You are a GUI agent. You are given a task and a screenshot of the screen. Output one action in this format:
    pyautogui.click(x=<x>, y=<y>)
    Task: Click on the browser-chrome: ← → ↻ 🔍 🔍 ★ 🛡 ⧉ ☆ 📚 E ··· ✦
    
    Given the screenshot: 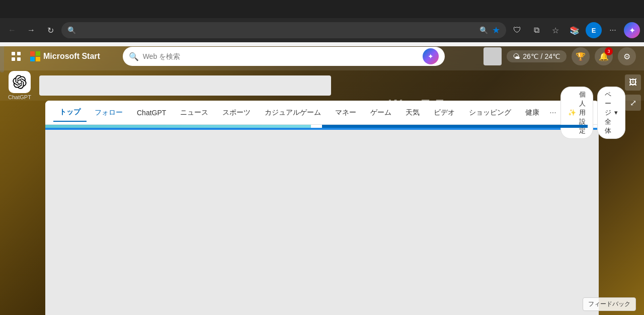 What is the action you would take?
    pyautogui.click(x=322, y=23)
    